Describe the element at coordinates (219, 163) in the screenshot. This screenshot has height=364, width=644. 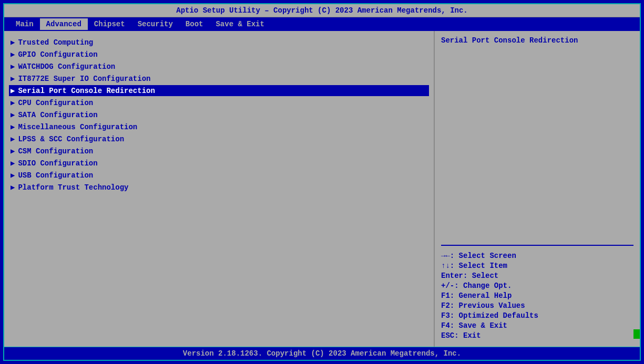
I see `list-item-sdio: ▶ SDIO Configuration` at that location.